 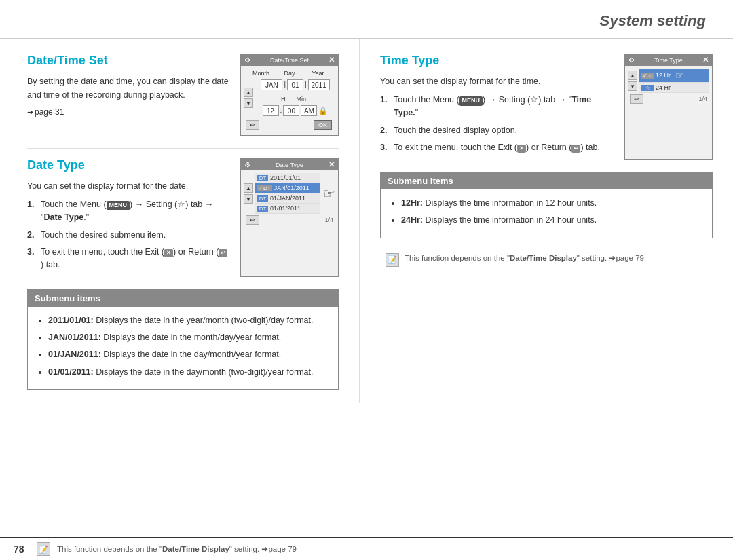 I want to click on list-item: ✓DT JAN/01/2011, so click(x=288, y=189).